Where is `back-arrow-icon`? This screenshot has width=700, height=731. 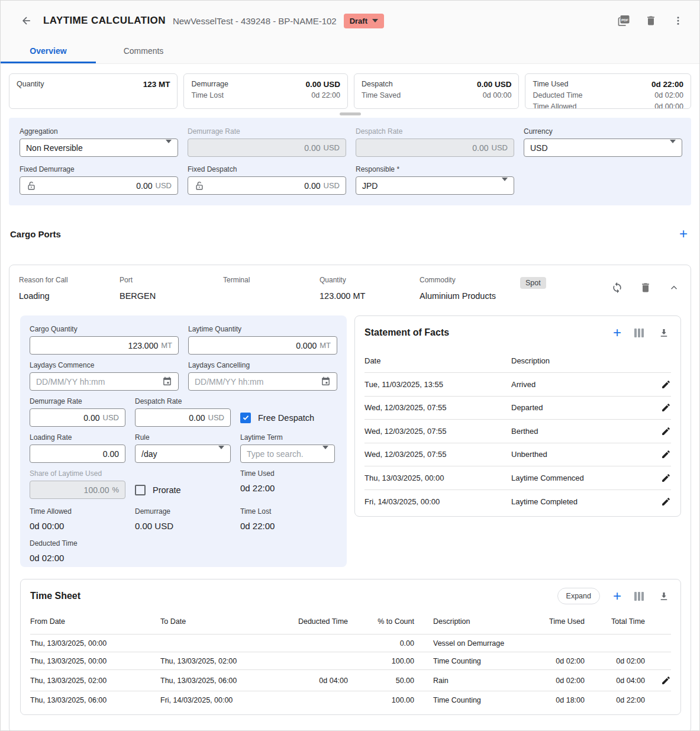
back-arrow-icon is located at coordinates (27, 21).